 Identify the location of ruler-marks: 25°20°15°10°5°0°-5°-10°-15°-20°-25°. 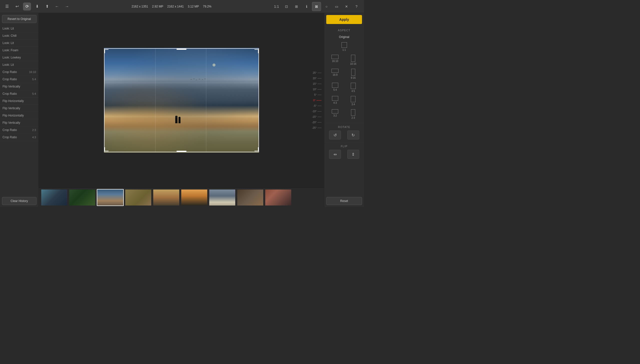
(318, 100).